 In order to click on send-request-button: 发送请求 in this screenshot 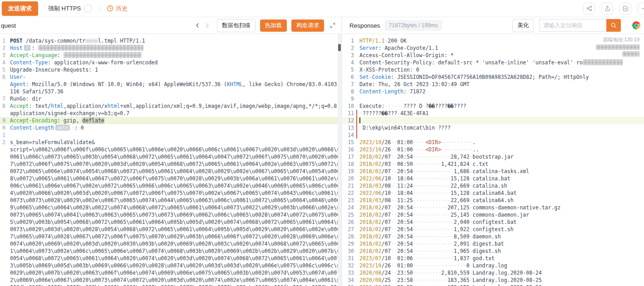, I will do `click(20, 9)`.